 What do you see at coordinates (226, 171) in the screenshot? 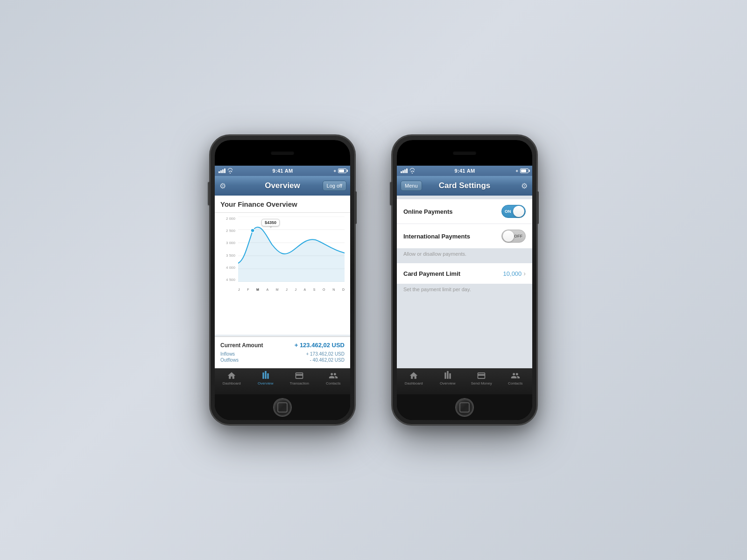
I see `signal-area` at bounding box center [226, 171].